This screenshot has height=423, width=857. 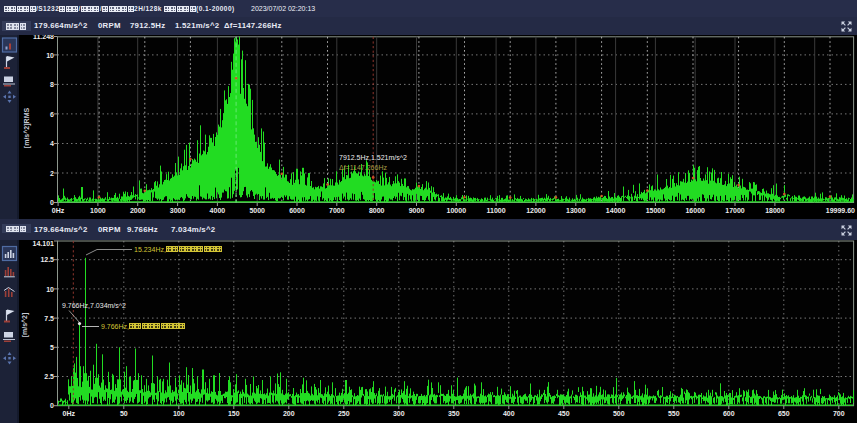 I want to click on svg-text: 17000, so click(x=735, y=210).